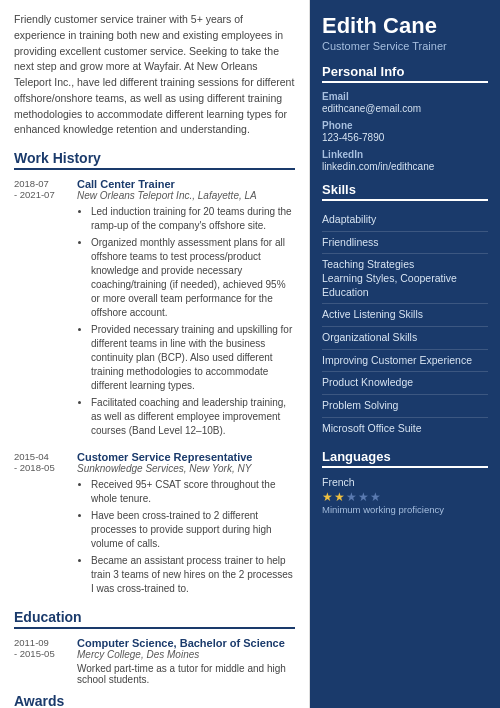 The image size is (500, 708). I want to click on skill-item: Teaching Strategies Learning Styles, Coo…, so click(405, 279).